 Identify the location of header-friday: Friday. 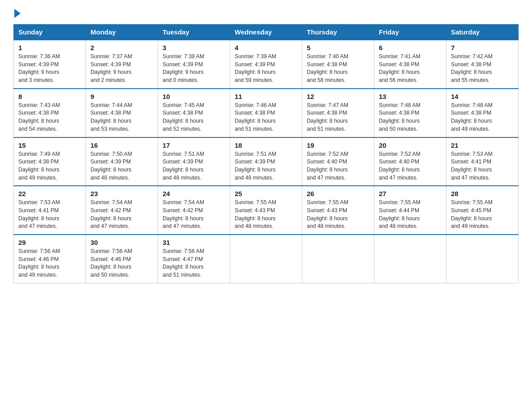
(410, 32).